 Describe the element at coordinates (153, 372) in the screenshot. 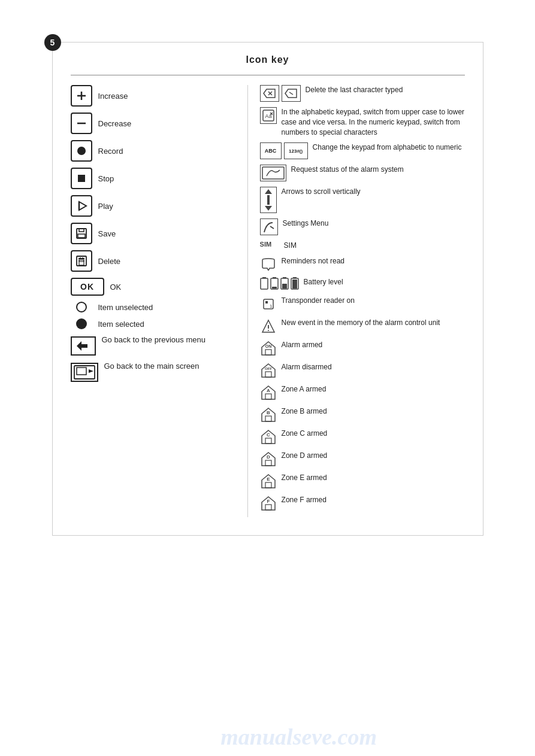

I see `list-item: Go back to the main screen` at that location.